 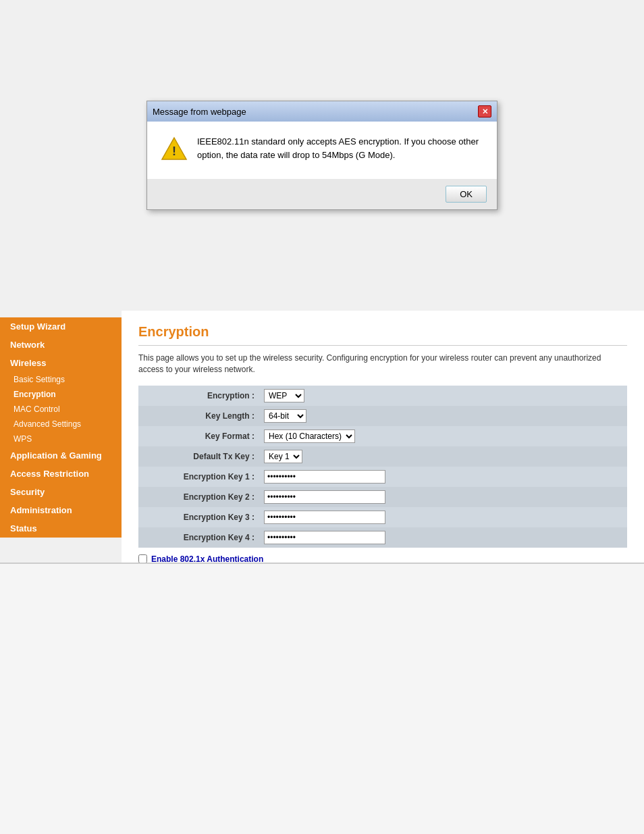 What do you see at coordinates (325, 538) in the screenshot?
I see `enc-key4-input` at bounding box center [325, 538].